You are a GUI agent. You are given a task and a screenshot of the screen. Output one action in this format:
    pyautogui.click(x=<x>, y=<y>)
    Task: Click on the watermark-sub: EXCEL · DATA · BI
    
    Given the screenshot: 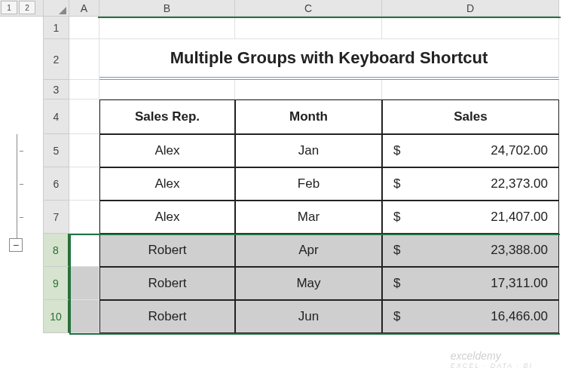 What is the action you would take?
    pyautogui.click(x=491, y=366)
    